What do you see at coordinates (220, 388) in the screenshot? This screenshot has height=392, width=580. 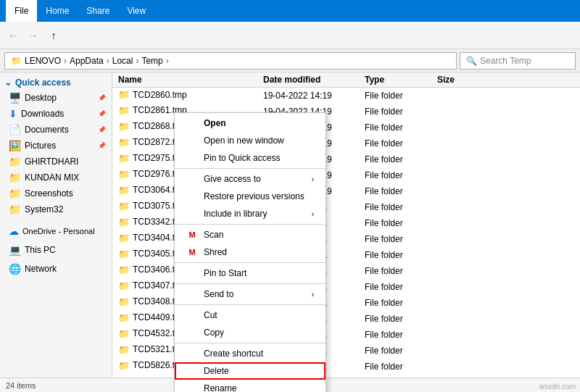 I see `ctx-item-label: Rename` at bounding box center [220, 388].